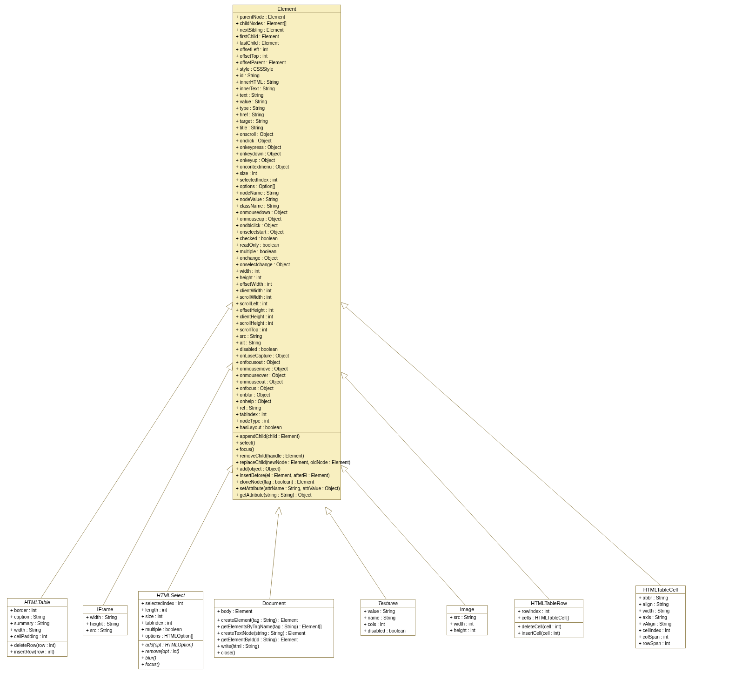 This screenshot has width=742, height=700. Describe the element at coordinates (287, 219) in the screenshot. I see `member: + onmouseup : Object` at that location.